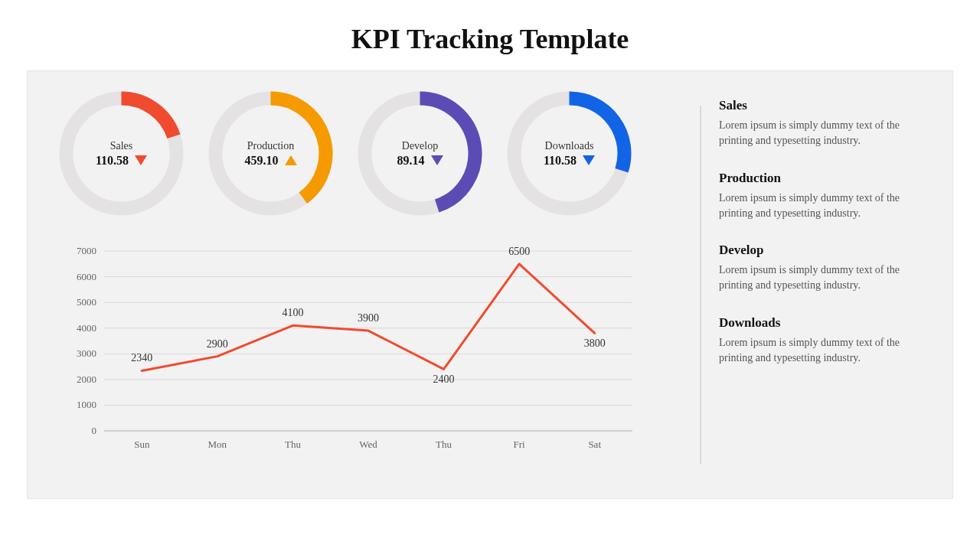  I want to click on y-tick-label: 3000, so click(87, 354).